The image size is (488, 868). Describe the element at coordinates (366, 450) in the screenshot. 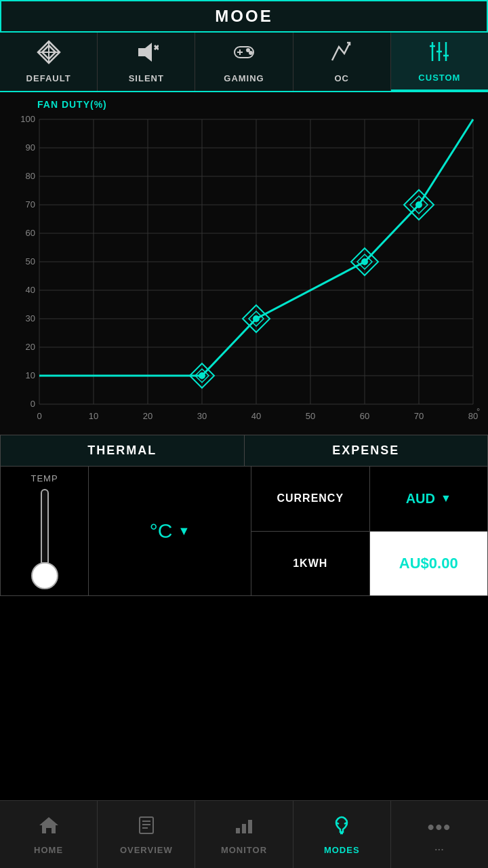

I see `expense-tab: EXPENSE` at that location.